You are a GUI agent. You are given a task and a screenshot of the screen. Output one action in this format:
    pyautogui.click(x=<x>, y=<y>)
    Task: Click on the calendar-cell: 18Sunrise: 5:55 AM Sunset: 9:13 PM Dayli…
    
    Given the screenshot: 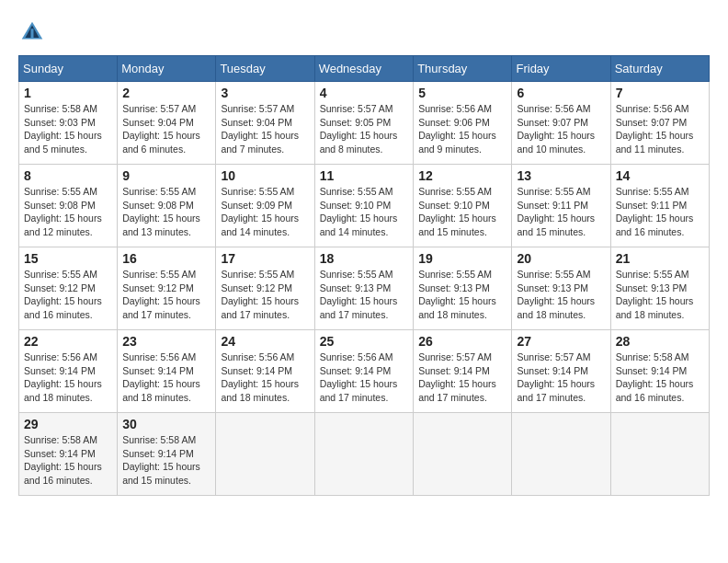 What is the action you would take?
    pyautogui.click(x=364, y=289)
    